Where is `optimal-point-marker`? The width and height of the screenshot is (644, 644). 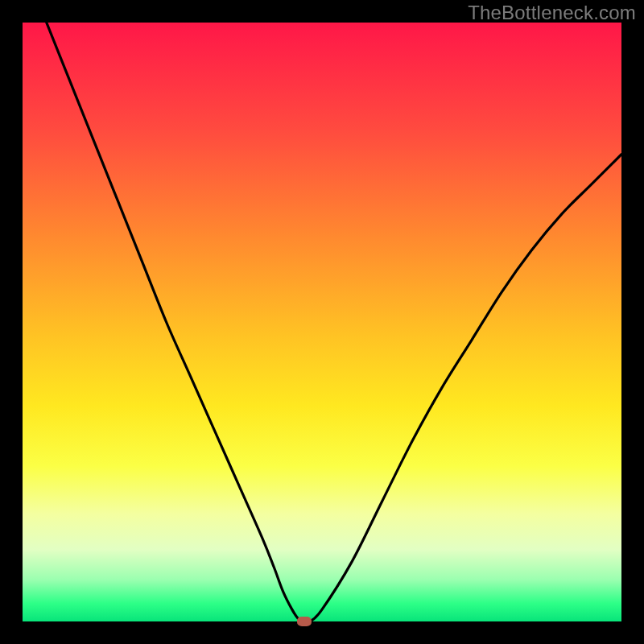 optimal-point-marker is located at coordinates (304, 621).